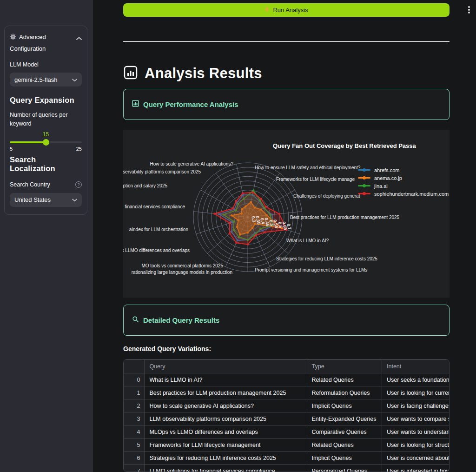  I want to click on queries-per-keyword-slider: 15 5 25, so click(46, 142).